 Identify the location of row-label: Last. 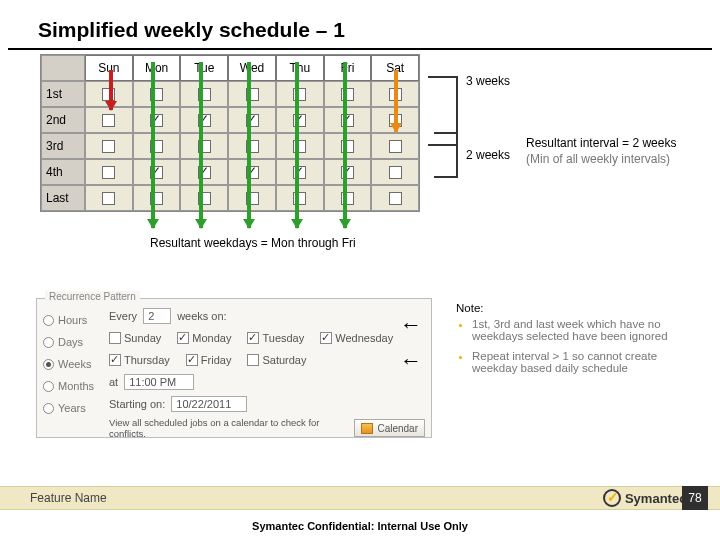
(63, 198).